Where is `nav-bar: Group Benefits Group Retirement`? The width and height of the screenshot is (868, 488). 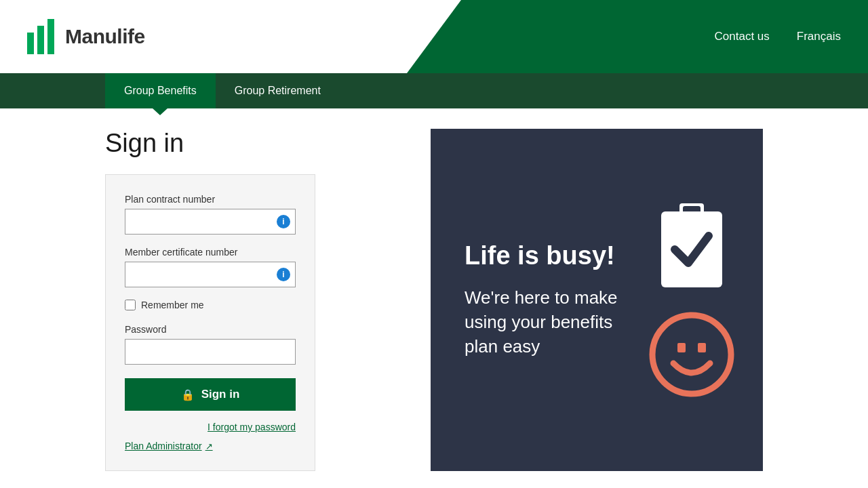 nav-bar: Group Benefits Group Retirement is located at coordinates (434, 91).